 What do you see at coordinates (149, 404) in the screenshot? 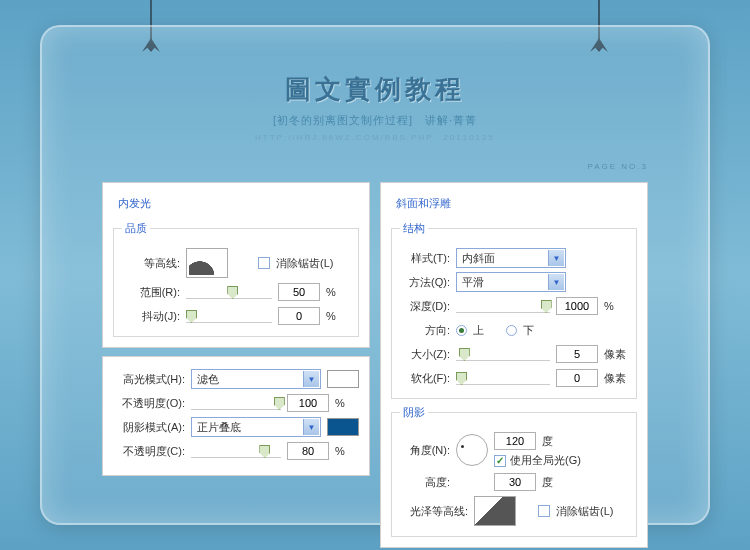
I see `hl-opacity-label: 不透明度(O):` at bounding box center [149, 404].